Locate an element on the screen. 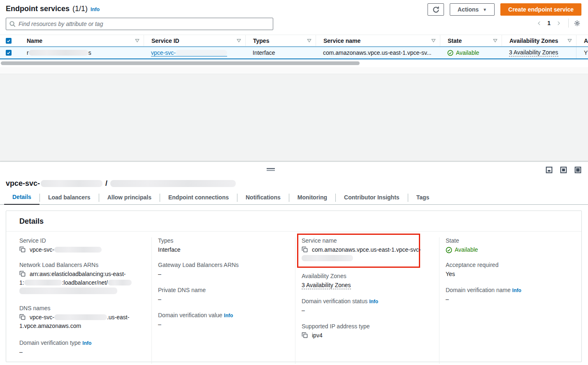 Image resolution: width=588 pixels, height=365 pixels. panel-size-small-icon is located at coordinates (549, 170).